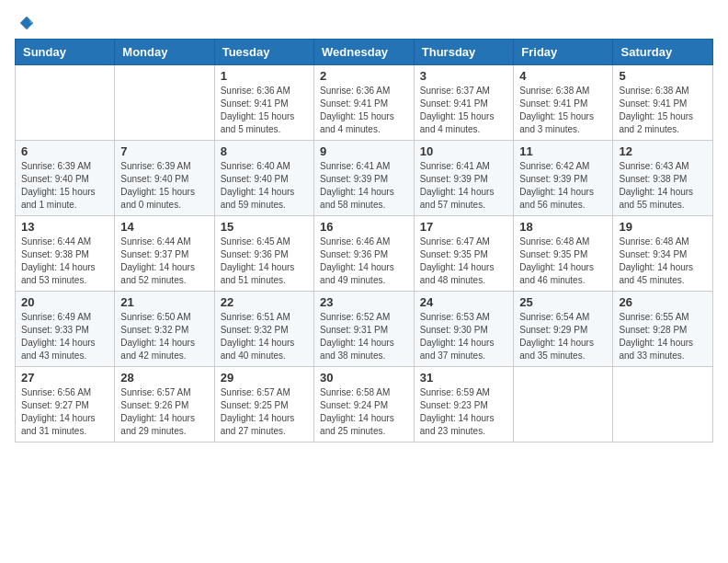 This screenshot has height=563, width=728. I want to click on day-number: 18, so click(563, 226).